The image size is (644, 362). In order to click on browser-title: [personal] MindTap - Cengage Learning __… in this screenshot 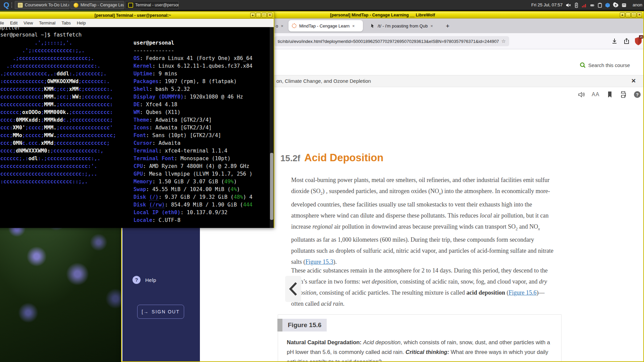, I will do `click(382, 15)`.